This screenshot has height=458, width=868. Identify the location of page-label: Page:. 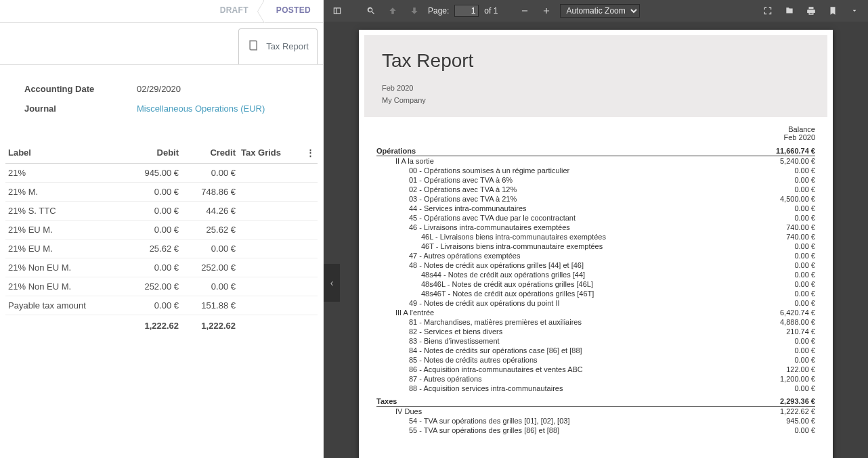
(439, 11).